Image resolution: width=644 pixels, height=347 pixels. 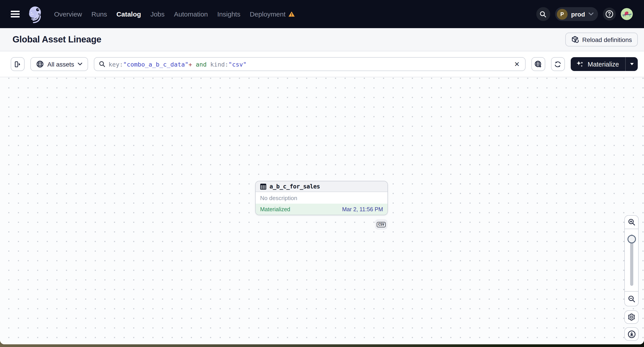 I want to click on zoom-in-button, so click(x=632, y=222).